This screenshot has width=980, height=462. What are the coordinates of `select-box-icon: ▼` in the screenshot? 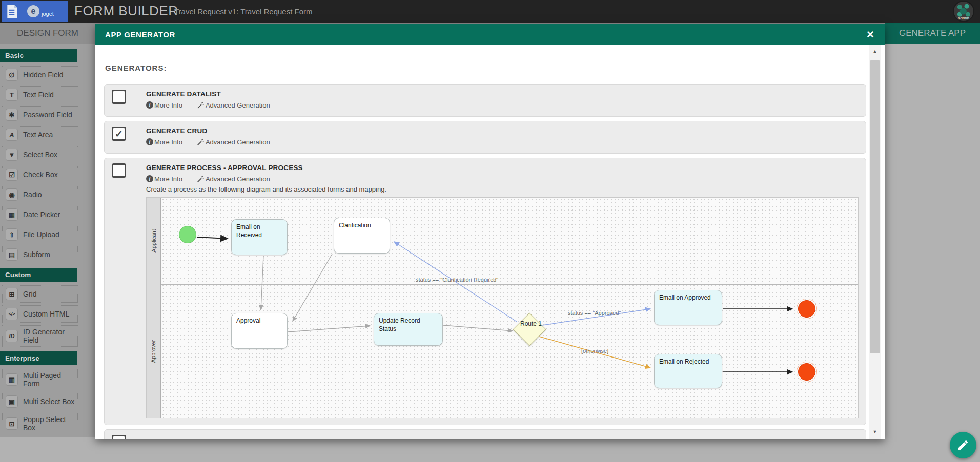 It's located at (12, 155).